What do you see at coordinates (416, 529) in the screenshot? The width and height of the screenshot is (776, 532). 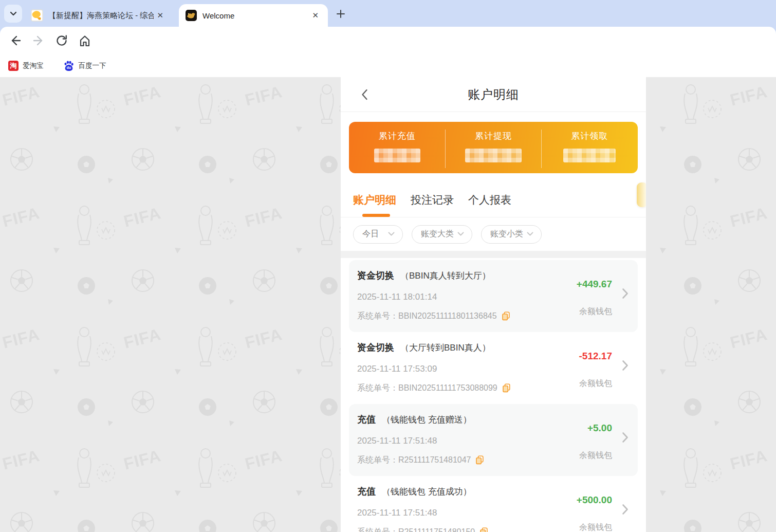 I see `order-label: 系统单号：R2511111751480150` at bounding box center [416, 529].